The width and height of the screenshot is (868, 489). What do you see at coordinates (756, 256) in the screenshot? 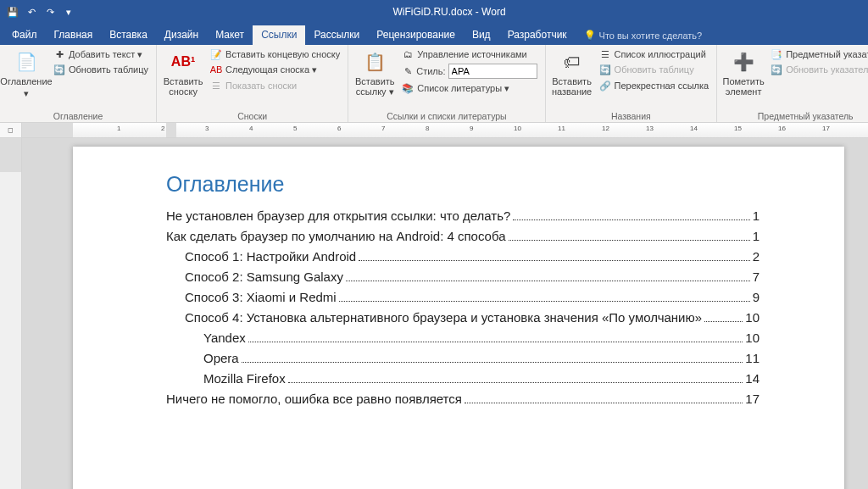
I see `toc-entry-page: 2` at bounding box center [756, 256].